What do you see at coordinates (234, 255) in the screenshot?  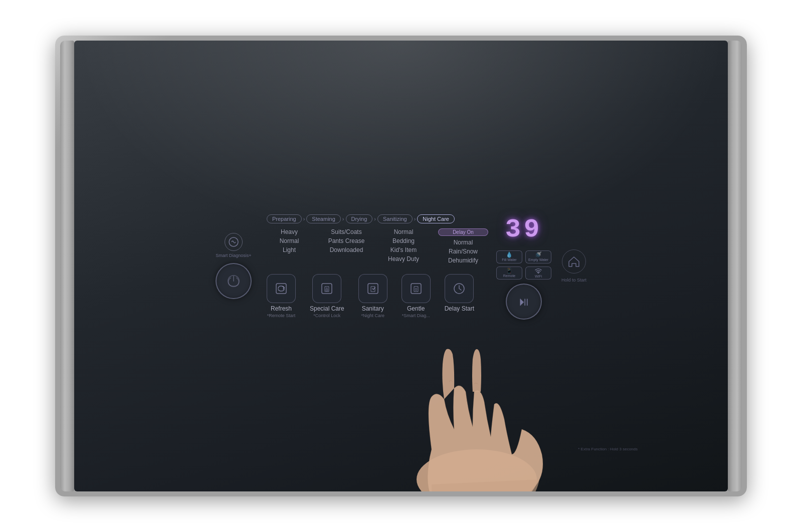 I see `smart-diag-label: Smart Diagnosis+` at bounding box center [234, 255].